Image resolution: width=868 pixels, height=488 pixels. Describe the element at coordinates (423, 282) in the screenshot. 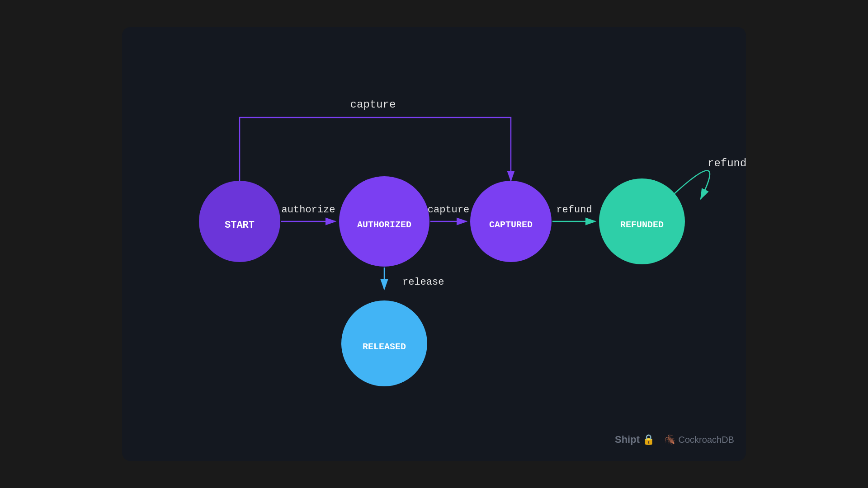

I see `edge-release-label: release` at that location.